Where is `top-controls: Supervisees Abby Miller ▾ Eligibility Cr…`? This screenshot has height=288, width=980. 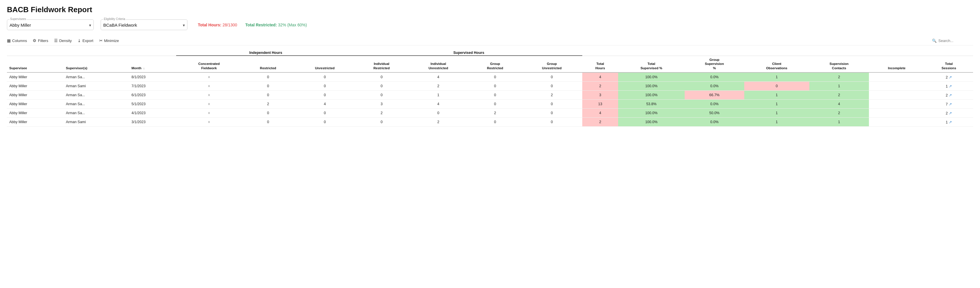 top-controls: Supervisees Abby Miller ▾ Eligibility Cr… is located at coordinates (490, 25).